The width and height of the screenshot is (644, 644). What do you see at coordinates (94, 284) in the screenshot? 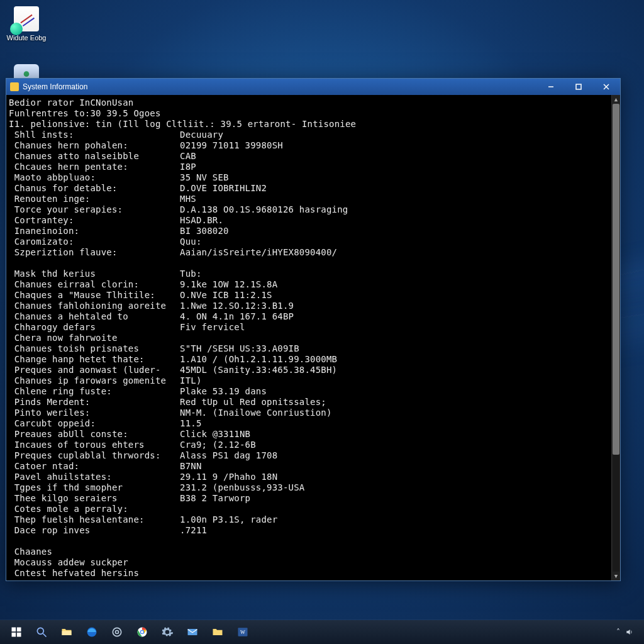
I see `terminal-label: Chanues eirraal clorin:` at bounding box center [94, 284].